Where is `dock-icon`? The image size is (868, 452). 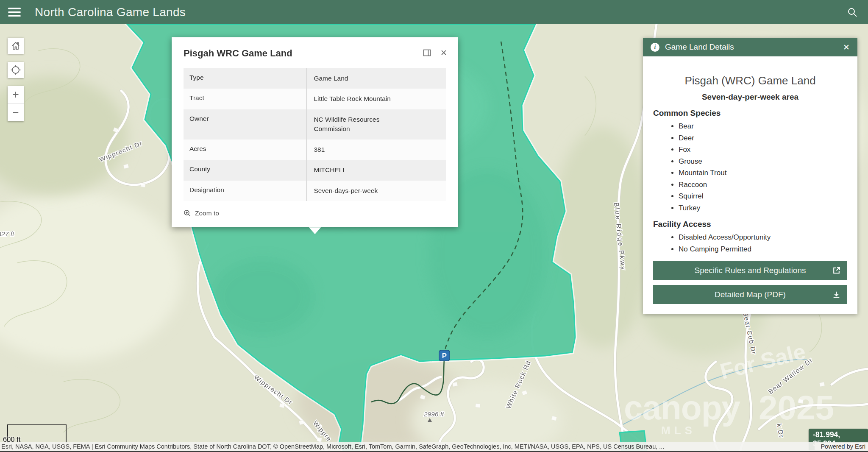 dock-icon is located at coordinates (427, 53).